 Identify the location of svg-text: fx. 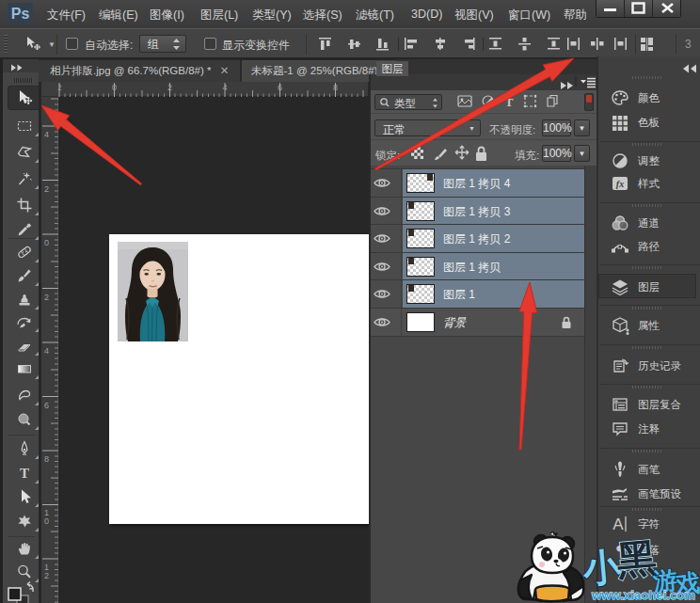
(620, 184).